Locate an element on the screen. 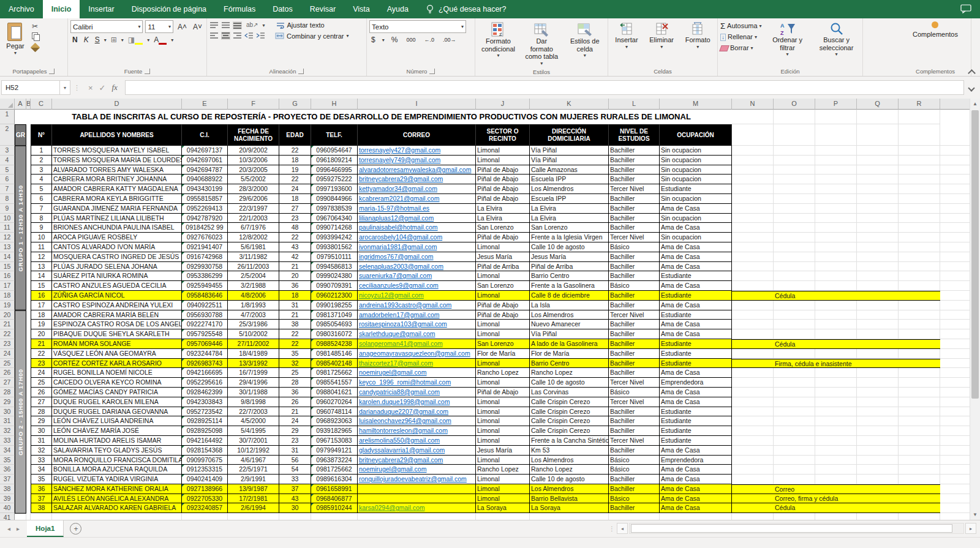 This screenshot has width=980, height=548. cell-numero: 9 is located at coordinates (42, 228).